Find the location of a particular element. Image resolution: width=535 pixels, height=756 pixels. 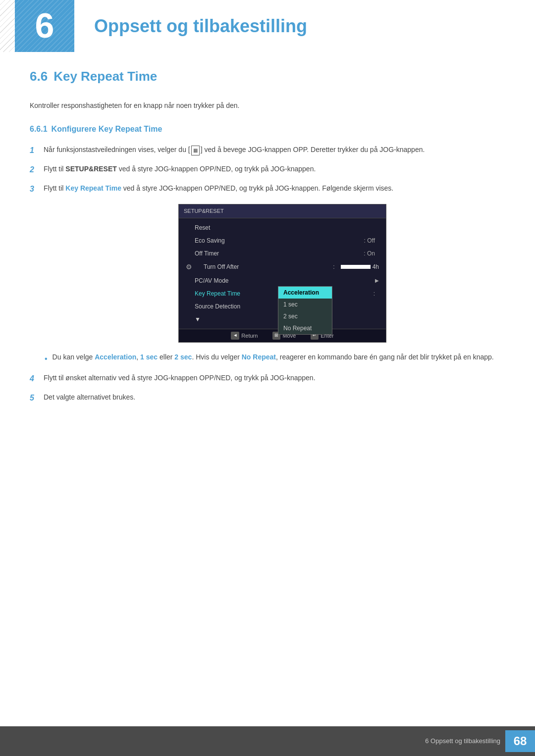

menu-value-eco: : Off is located at coordinates (370, 241).